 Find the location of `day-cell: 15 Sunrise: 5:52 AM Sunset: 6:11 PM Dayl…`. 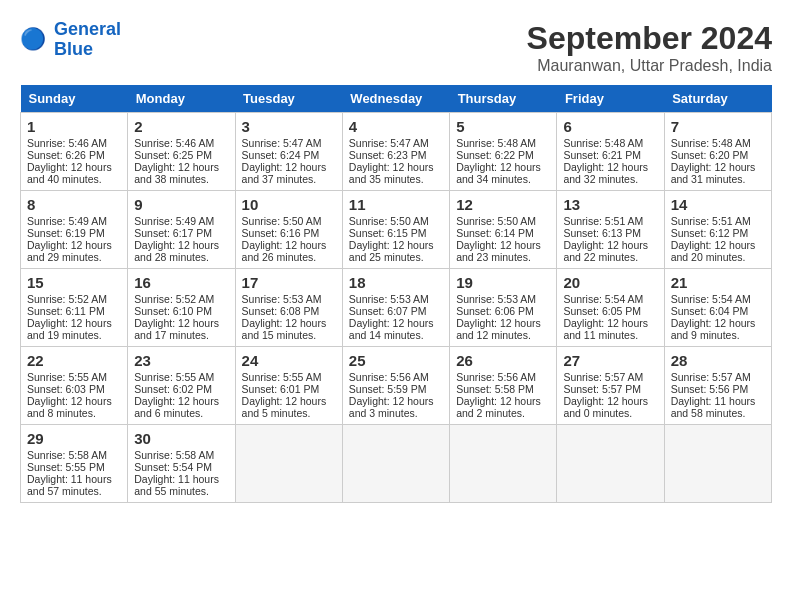

day-cell: 15 Sunrise: 5:52 AM Sunset: 6:11 PM Dayl… is located at coordinates (74, 308).